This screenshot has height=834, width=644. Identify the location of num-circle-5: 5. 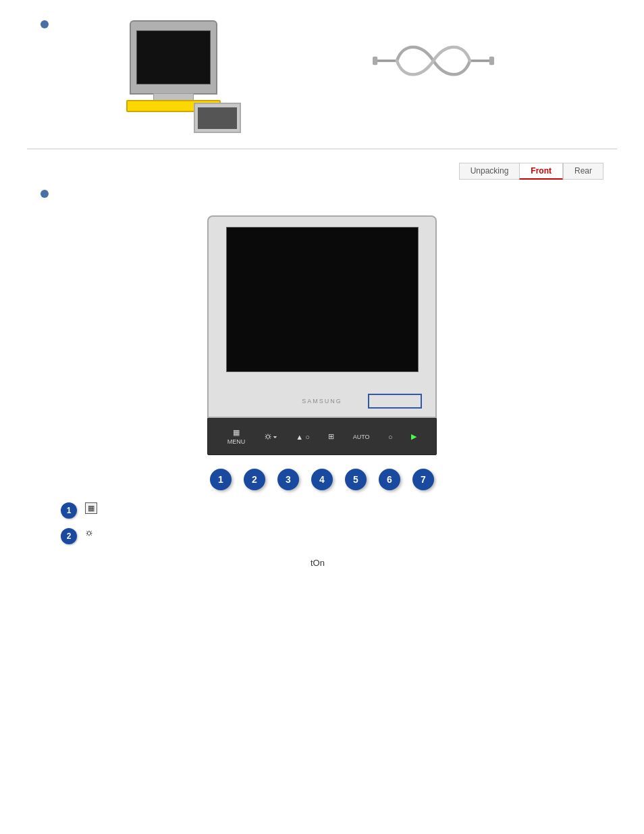
(356, 479).